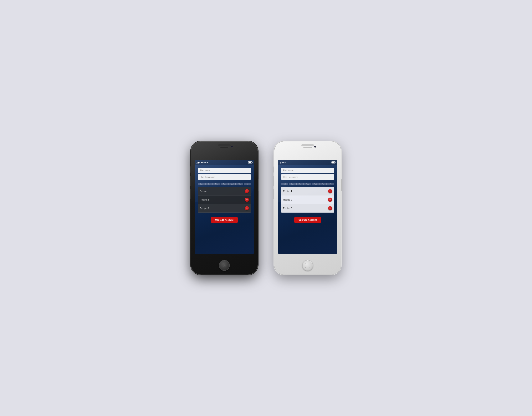  I want to click on day-wed-white: Wed, so click(315, 184).